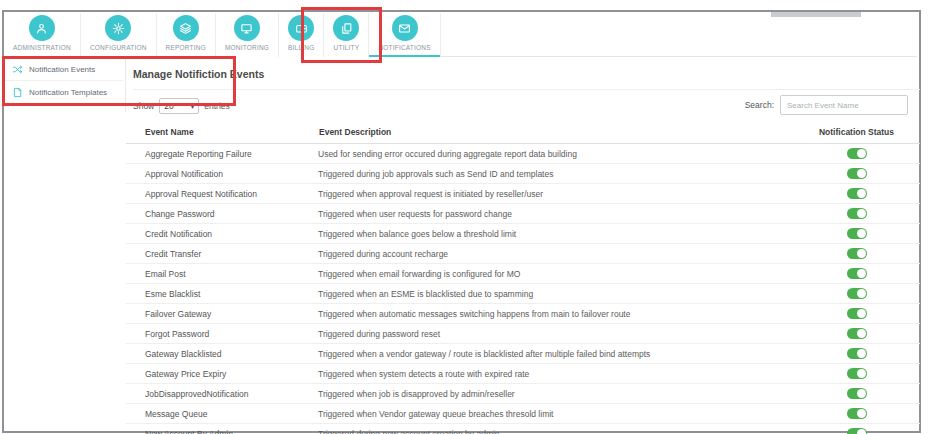 The height and width of the screenshot is (434, 930). I want to click on event-description-cell: Triggered when system detects a route wi…, so click(556, 374).